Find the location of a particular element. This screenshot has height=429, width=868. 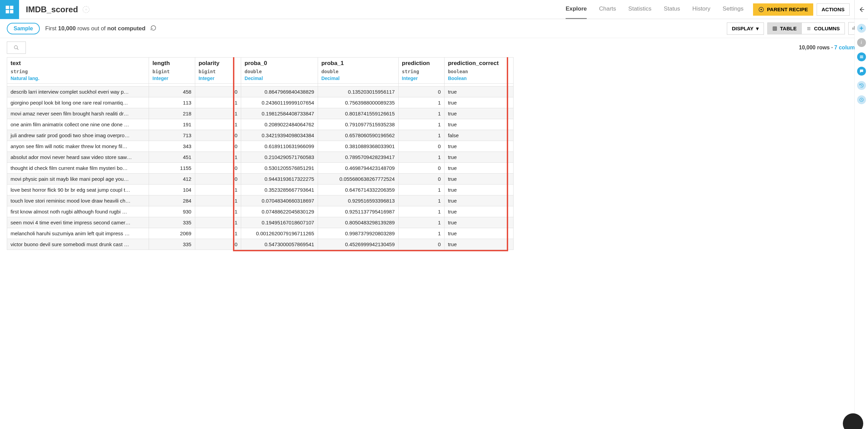

cell-proba_1: 0.4698794423148709 is located at coordinates (358, 168).